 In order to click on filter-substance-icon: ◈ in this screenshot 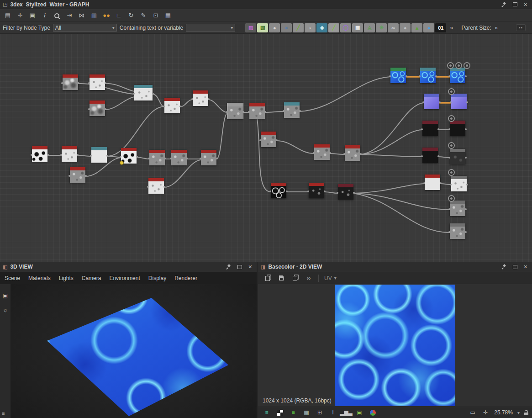, I will do `click(322, 28)`.